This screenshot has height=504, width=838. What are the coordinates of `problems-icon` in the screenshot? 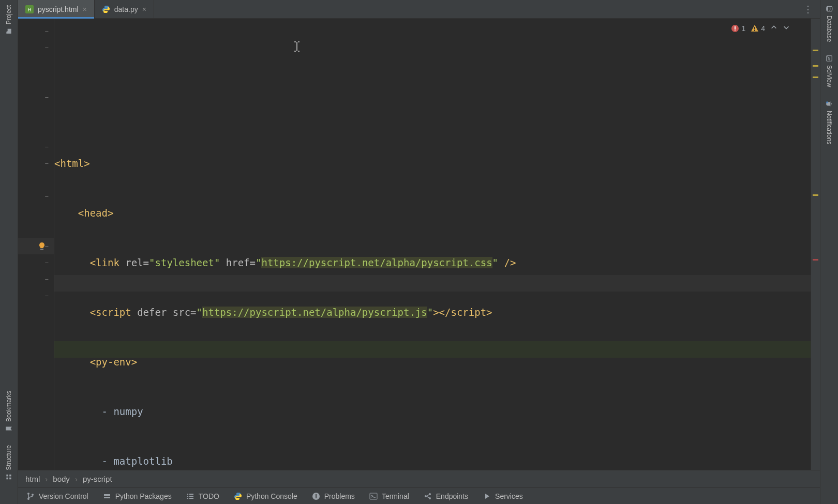 It's located at (316, 496).